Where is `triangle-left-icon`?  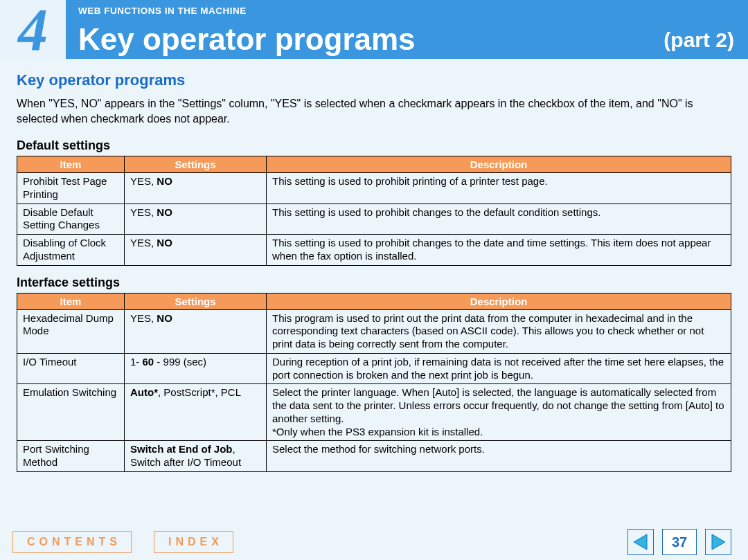 triangle-left-icon is located at coordinates (641, 542).